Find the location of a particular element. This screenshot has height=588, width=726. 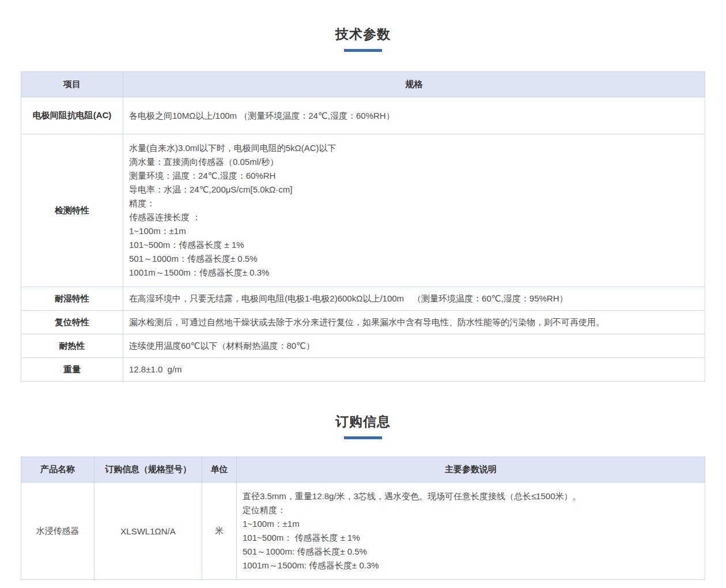

tech-table-row: 电极间阻抗电阻(AC)各电极之间10MΩ以上/100m （测量环境温度：24℃,… is located at coordinates (363, 116).